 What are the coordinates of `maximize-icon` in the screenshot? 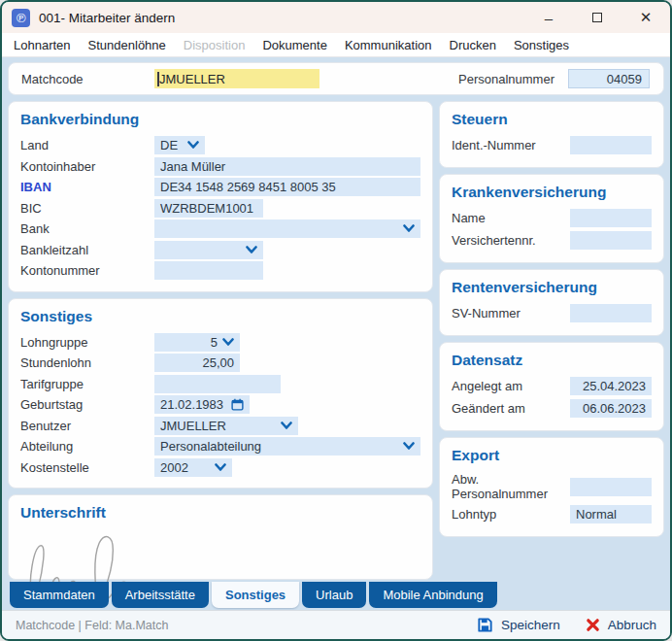 It's located at (597, 17).